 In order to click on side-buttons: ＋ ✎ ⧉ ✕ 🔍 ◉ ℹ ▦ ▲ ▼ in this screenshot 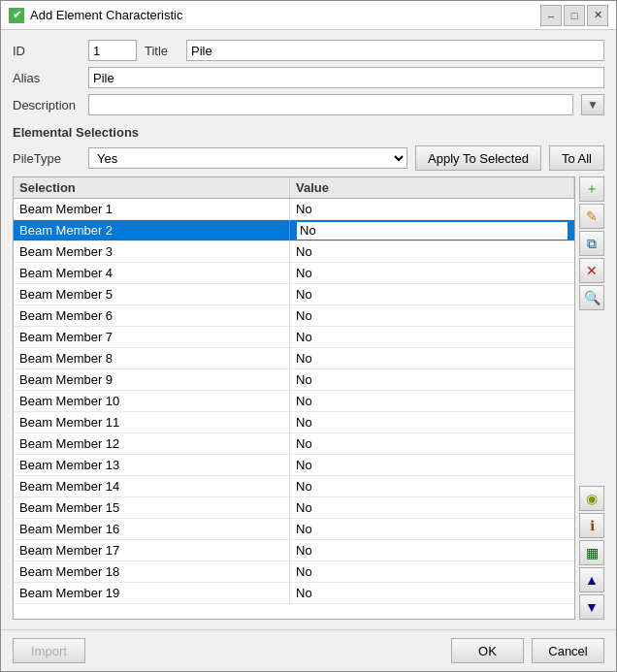, I will do `click(592, 398)`.